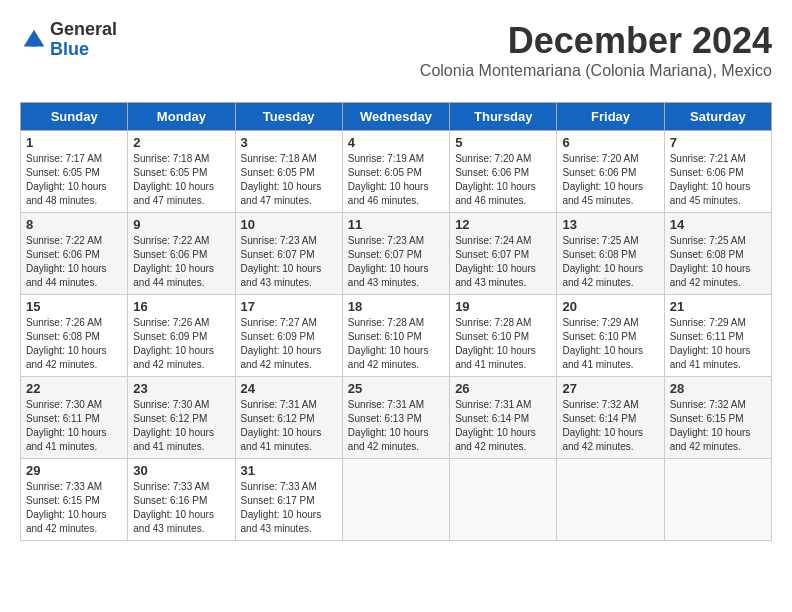 Image resolution: width=792 pixels, height=612 pixels. Describe the element at coordinates (181, 470) in the screenshot. I see `day-number: 30` at that location.